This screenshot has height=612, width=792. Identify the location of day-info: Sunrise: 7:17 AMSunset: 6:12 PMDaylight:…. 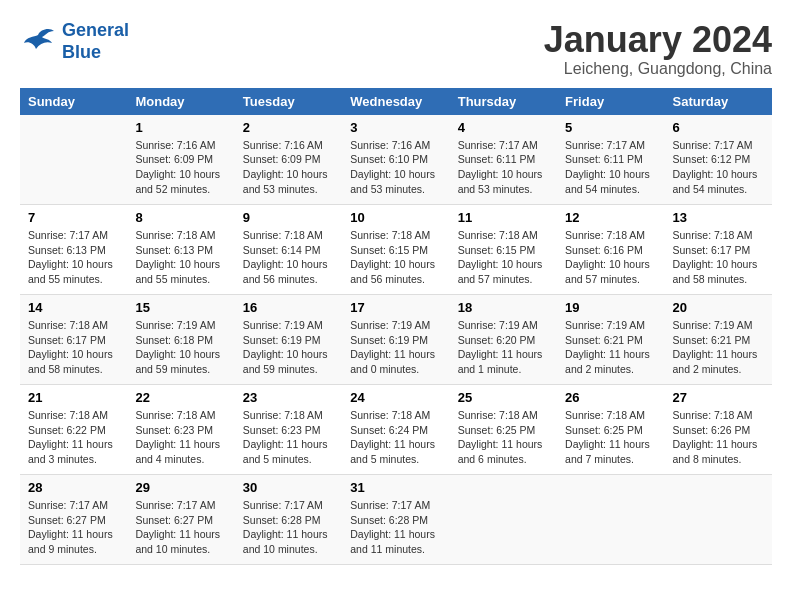
(718, 168).